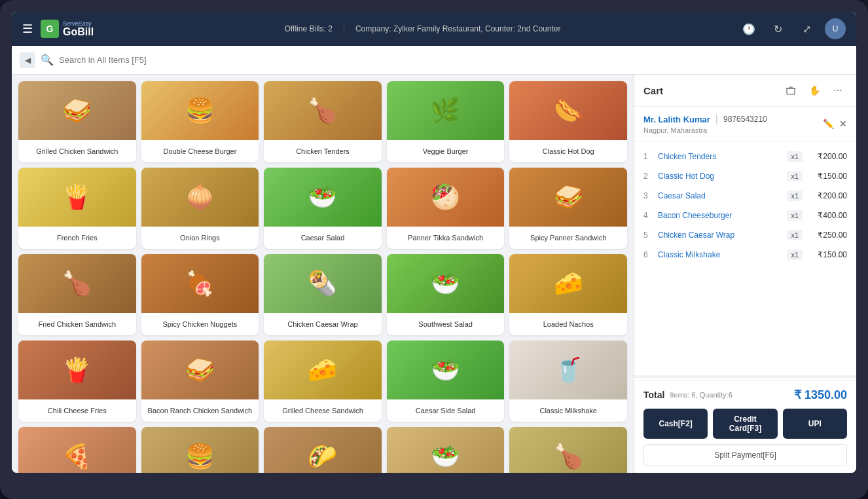 Image resolution: width=868 pixels, height=499 pixels. Describe the element at coordinates (815, 424) in the screenshot. I see `pay-upi-btn: UPI` at that location.